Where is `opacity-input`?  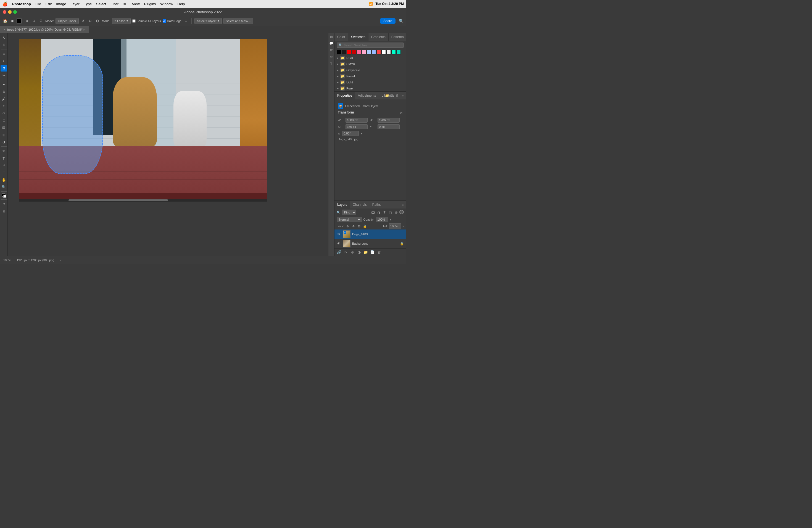 opacity-input is located at coordinates (382, 220).